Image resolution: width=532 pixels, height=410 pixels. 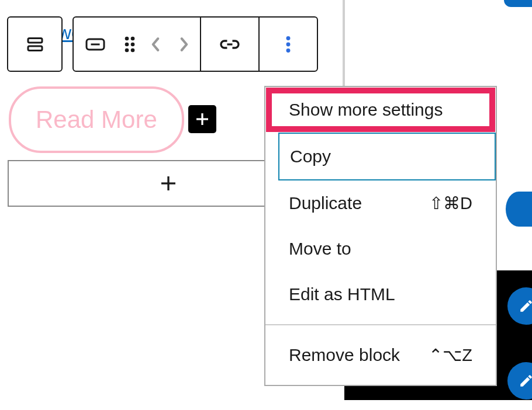 What do you see at coordinates (156, 44) in the screenshot?
I see `chevron-left-icon` at bounding box center [156, 44].